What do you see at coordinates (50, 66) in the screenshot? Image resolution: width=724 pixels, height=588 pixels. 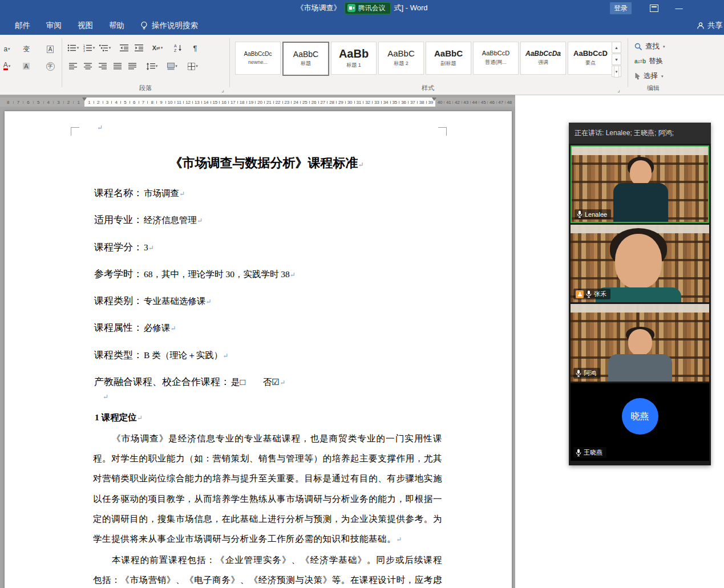 I see `enclose-characters-button: 字` at bounding box center [50, 66].